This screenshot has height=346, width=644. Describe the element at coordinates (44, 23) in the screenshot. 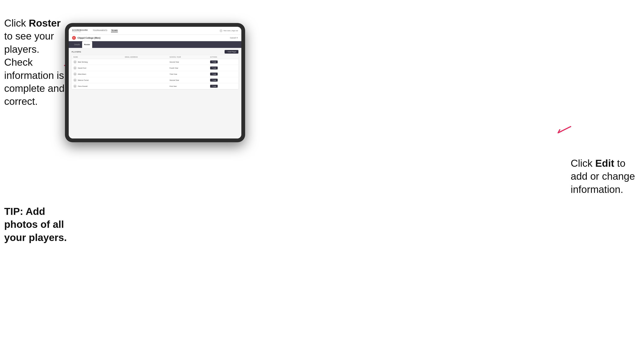

I see `roster-bold: Roster` at that location.